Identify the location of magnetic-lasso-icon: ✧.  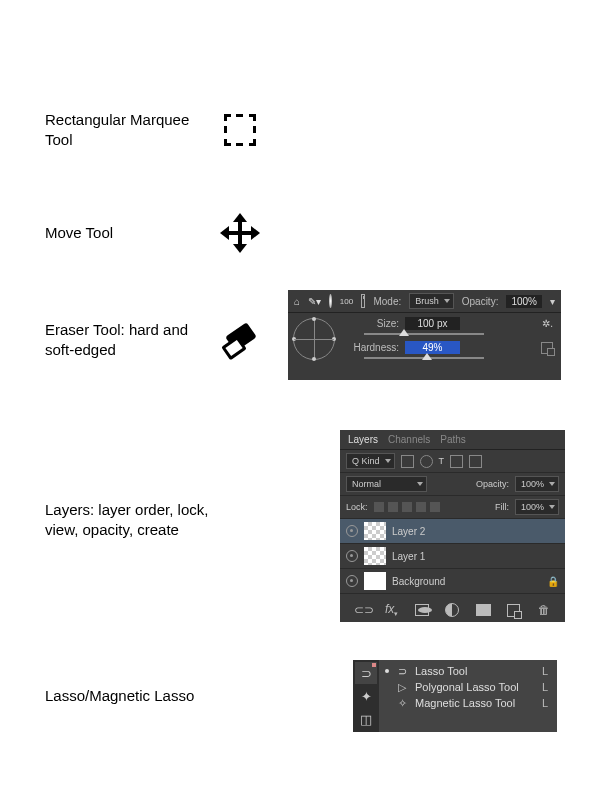
(402, 703).